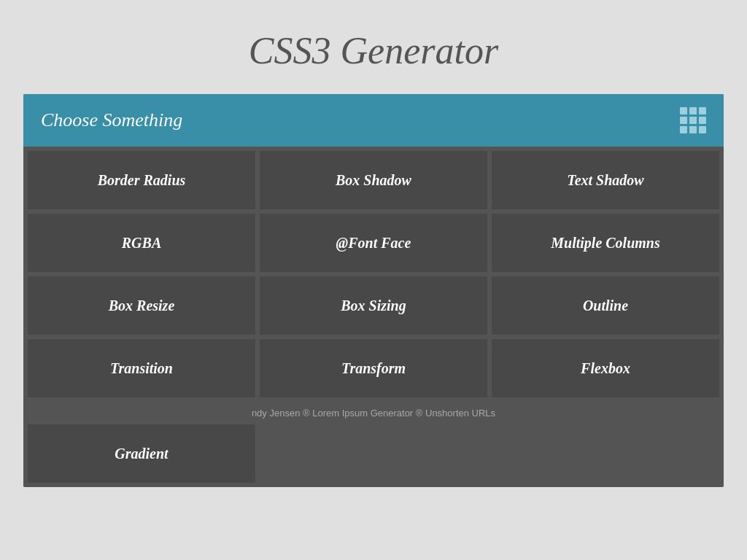 Image resolution: width=747 pixels, height=560 pixels. What do you see at coordinates (374, 180) in the screenshot?
I see `grid-item-box-shadow: Box Shadow` at bounding box center [374, 180].